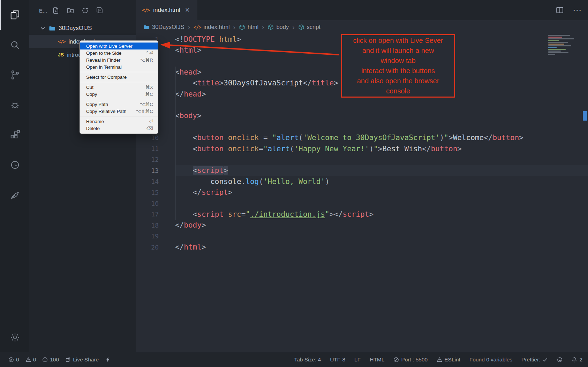 Image resolution: width=588 pixels, height=367 pixels. What do you see at coordinates (212, 27) in the screenshot?
I see `breadcrumb-item-index-html: </>index.html` at bounding box center [212, 27].